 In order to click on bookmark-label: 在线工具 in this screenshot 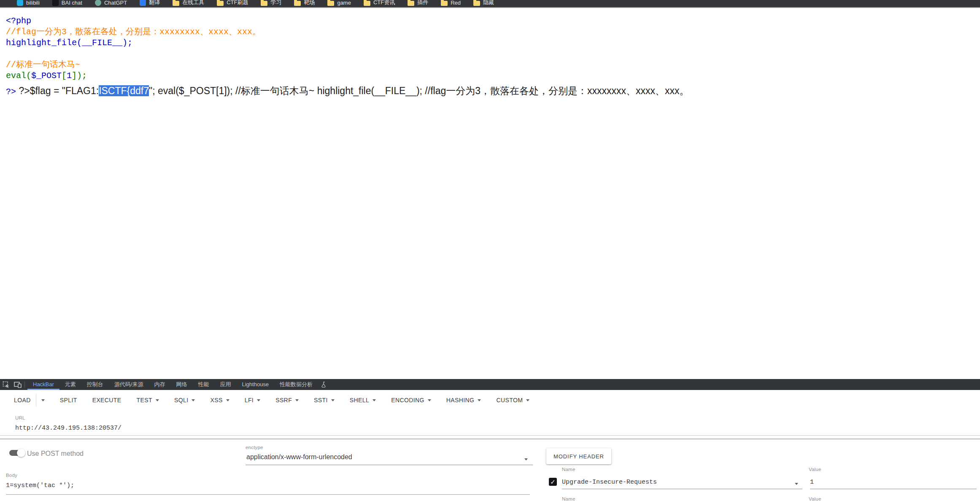, I will do `click(193, 3)`.